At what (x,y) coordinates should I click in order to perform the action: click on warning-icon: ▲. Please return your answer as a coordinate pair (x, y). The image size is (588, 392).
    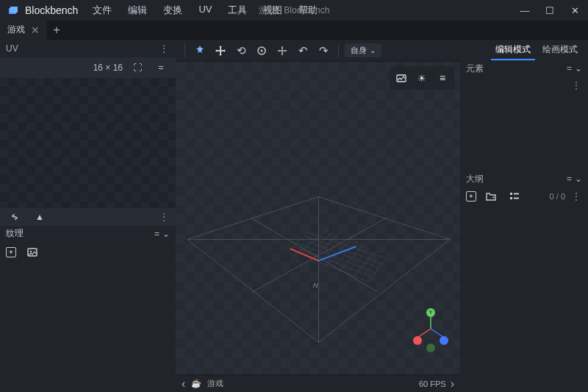
    Looking at the image, I should click on (40, 217).